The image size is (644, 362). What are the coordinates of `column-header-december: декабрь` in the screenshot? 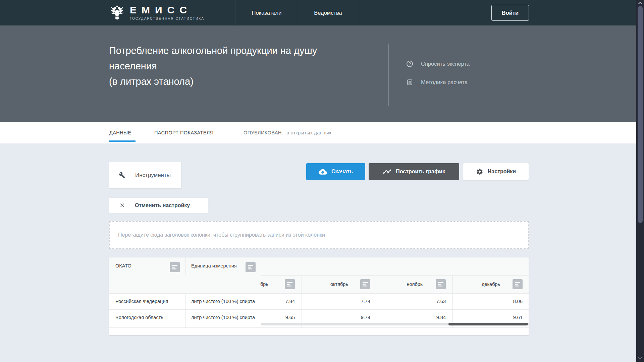 It's located at (490, 284).